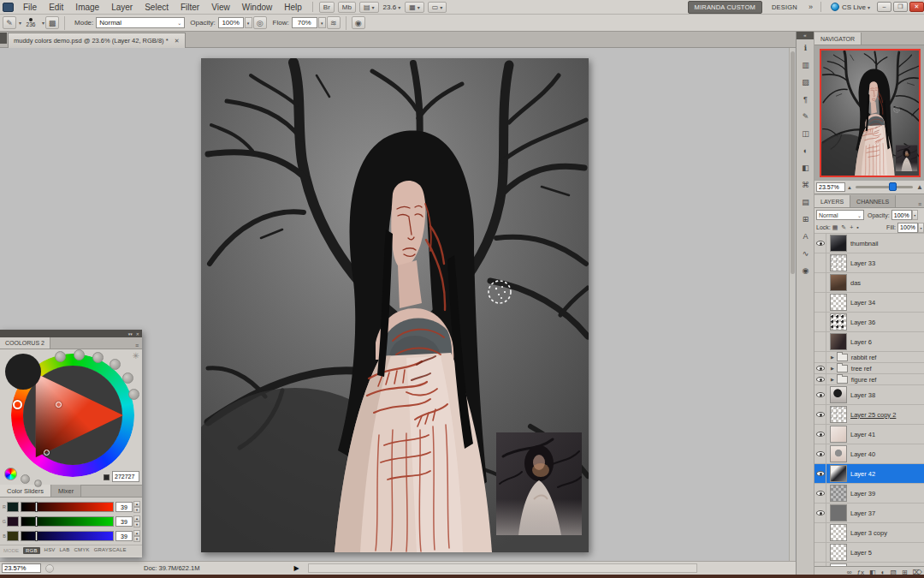 This screenshot has width=924, height=578. Describe the element at coordinates (140, 22) in the screenshot. I see `blend-mode-select: Normal⌄` at that location.